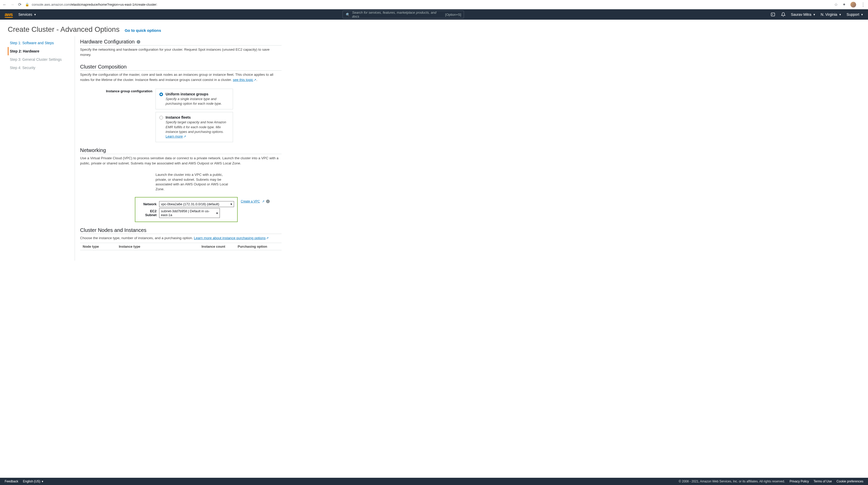  I want to click on reload-icon: ⟳, so click(20, 5).